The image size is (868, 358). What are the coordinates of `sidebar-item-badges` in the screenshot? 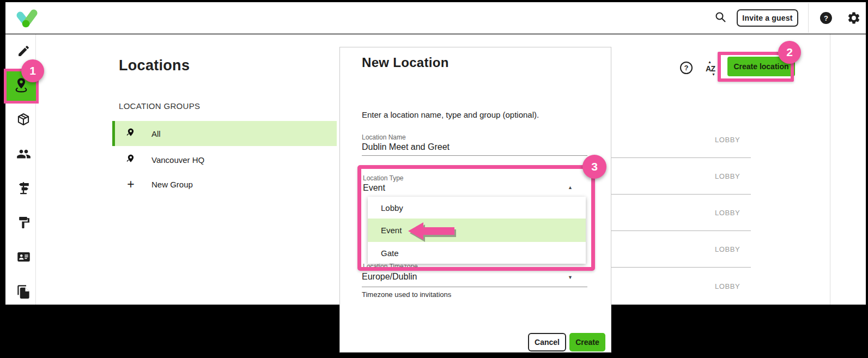 It's located at (23, 258).